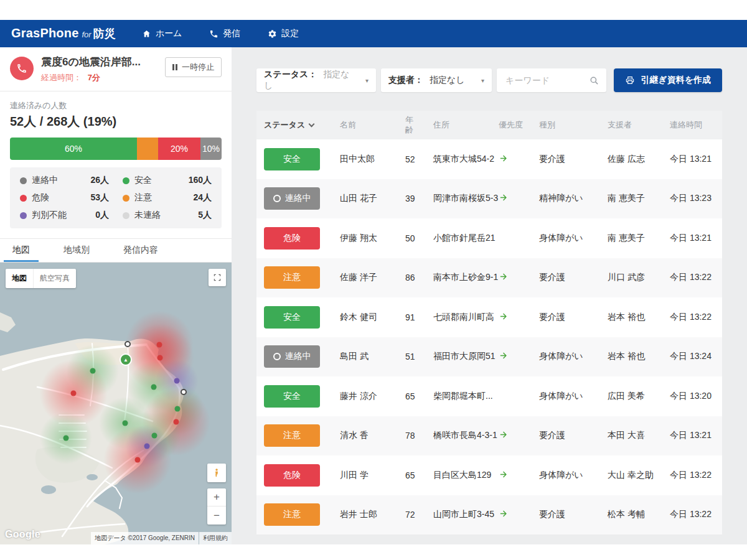  Describe the element at coordinates (302, 125) in the screenshot. I see `column-header: ステータス` at that location.